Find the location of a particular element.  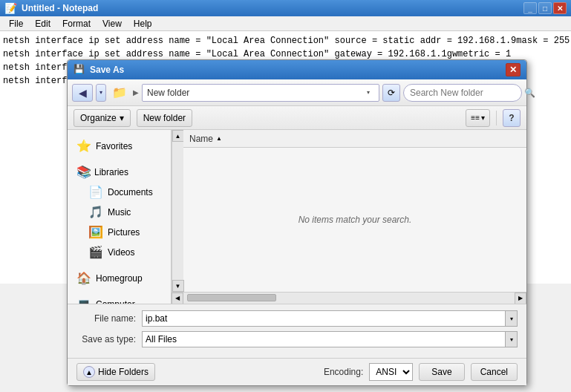

videos-label: Videos is located at coordinates (121, 252).